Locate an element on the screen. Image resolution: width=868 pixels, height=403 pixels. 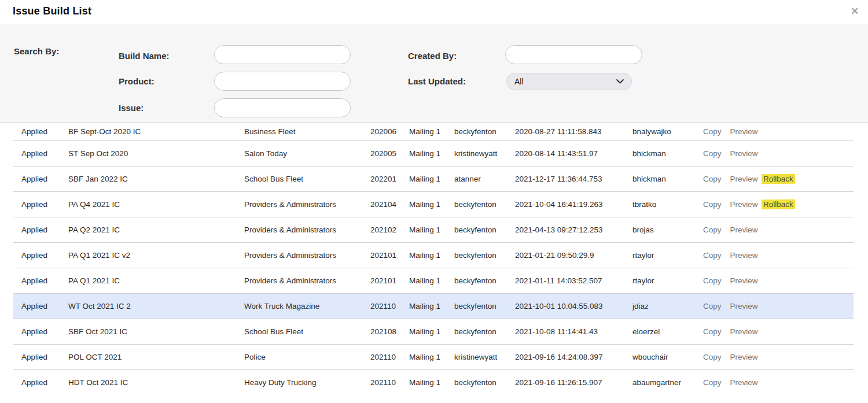
issue-cell: 202101 is located at coordinates (388, 256).